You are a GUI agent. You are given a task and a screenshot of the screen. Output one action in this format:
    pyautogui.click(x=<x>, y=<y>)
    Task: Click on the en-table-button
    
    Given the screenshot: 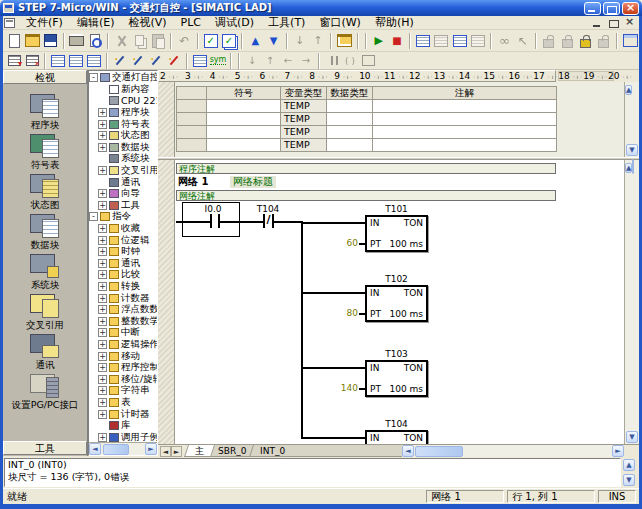 What is the action you would take?
    pyautogui.click(x=200, y=60)
    